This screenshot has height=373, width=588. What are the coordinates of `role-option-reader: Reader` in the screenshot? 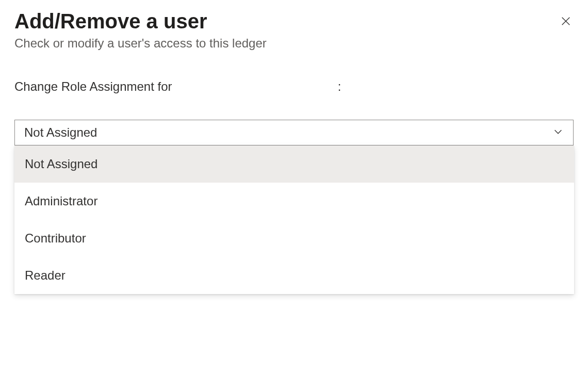 It's located at (294, 275).